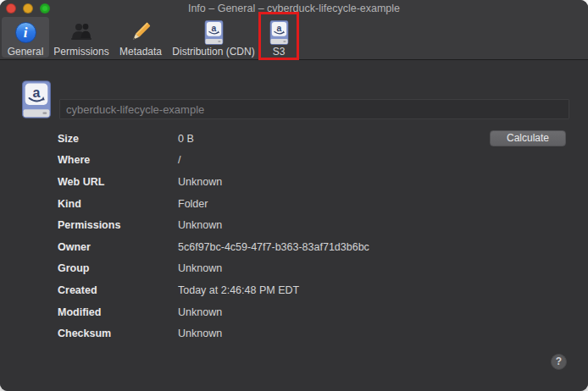 This screenshot has height=391, width=588. What do you see at coordinates (294, 8) in the screenshot?
I see `window-title: Info – General – cyberduck-lifecycle-exa…` at bounding box center [294, 8].